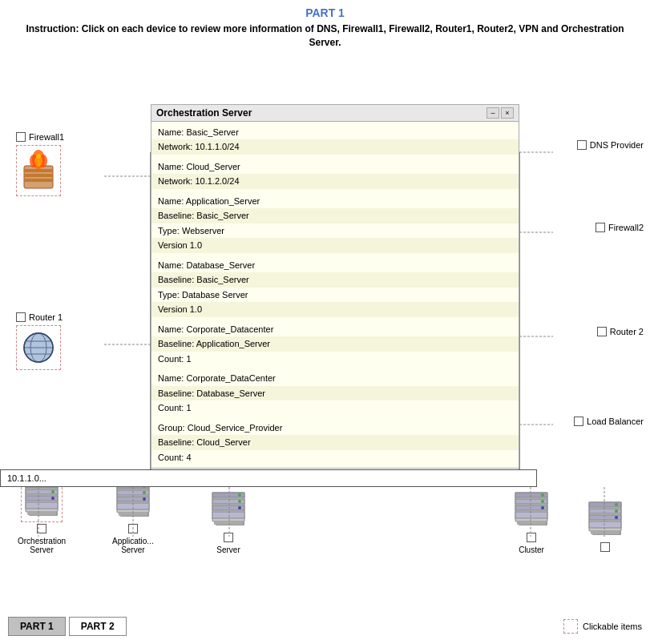 The width and height of the screenshot is (650, 644). Describe the element at coordinates (611, 145) in the screenshot. I see `dns-device: DNS Provider` at that location.